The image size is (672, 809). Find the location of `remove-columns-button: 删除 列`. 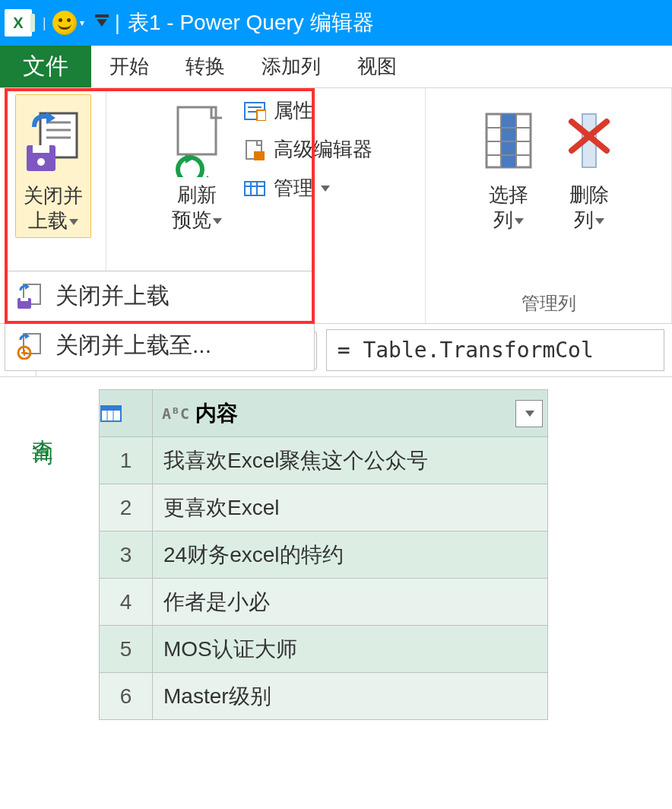

remove-columns-button: 删除 列 is located at coordinates (589, 166).